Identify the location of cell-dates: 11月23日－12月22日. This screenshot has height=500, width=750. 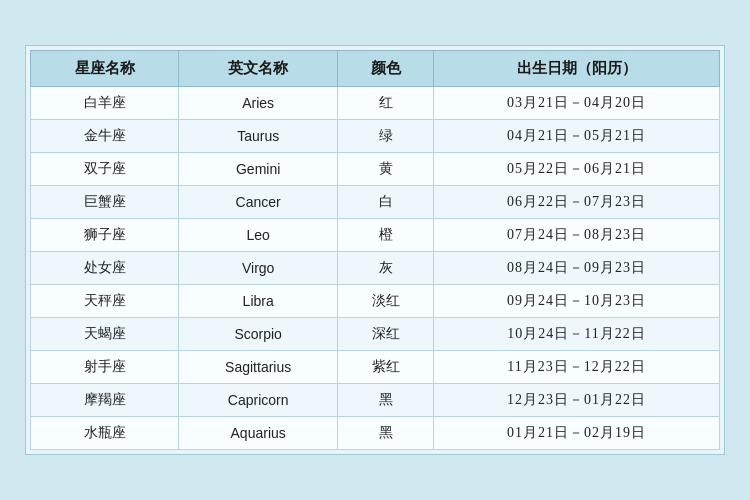
(577, 368).